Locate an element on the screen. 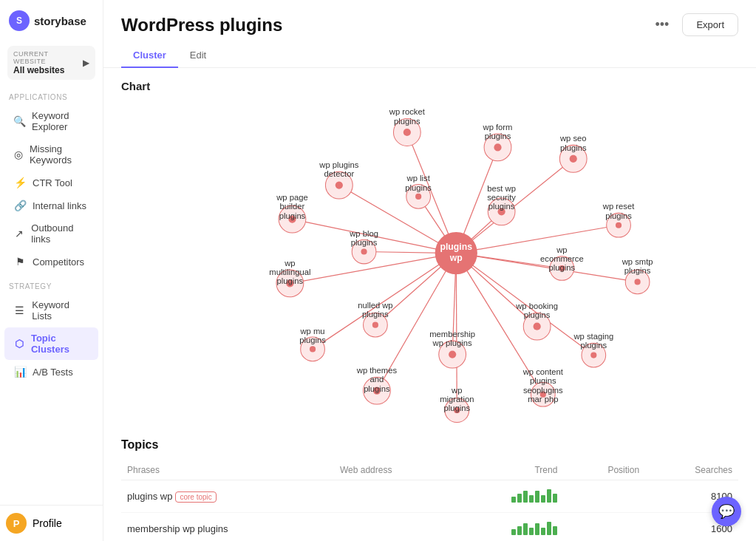  strategy-section: Strategy ☰ Keyword Lists ⬡ Topic Cluster… is located at coordinates (52, 328).